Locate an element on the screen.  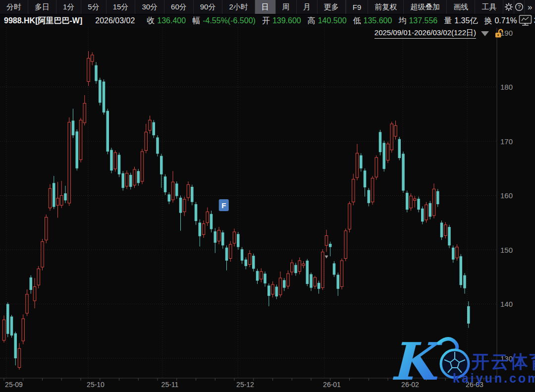
period-tab-15分: 15分 is located at coordinates (121, 7).